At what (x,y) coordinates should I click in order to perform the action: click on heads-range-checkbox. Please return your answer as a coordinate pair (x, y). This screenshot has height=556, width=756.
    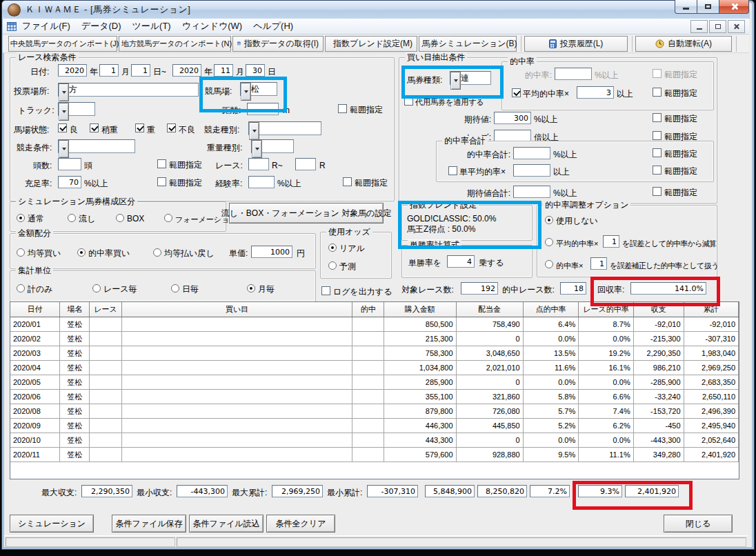
    Looking at the image, I should click on (161, 164).